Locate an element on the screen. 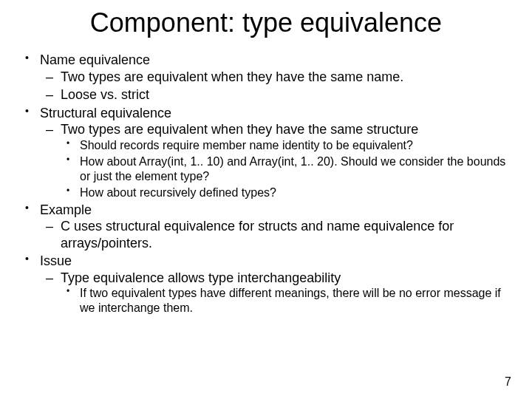  item-text: How about Array(int, 1.. 10) and Array(i… is located at coordinates (293, 168).